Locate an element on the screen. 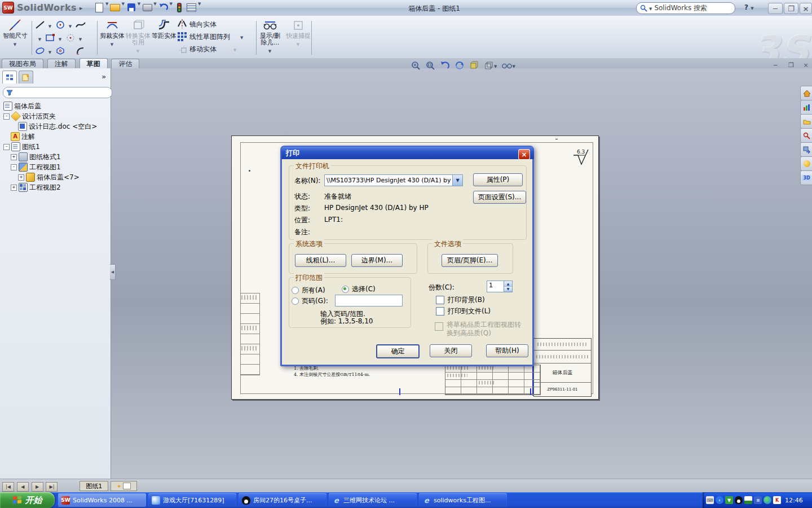  tray-globe-icon is located at coordinates (767, 500).